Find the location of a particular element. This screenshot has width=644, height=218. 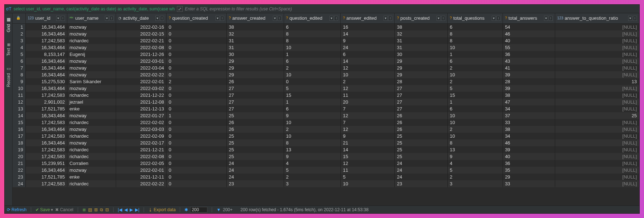

cell-posts_created: 26 is located at coordinates (421, 123).